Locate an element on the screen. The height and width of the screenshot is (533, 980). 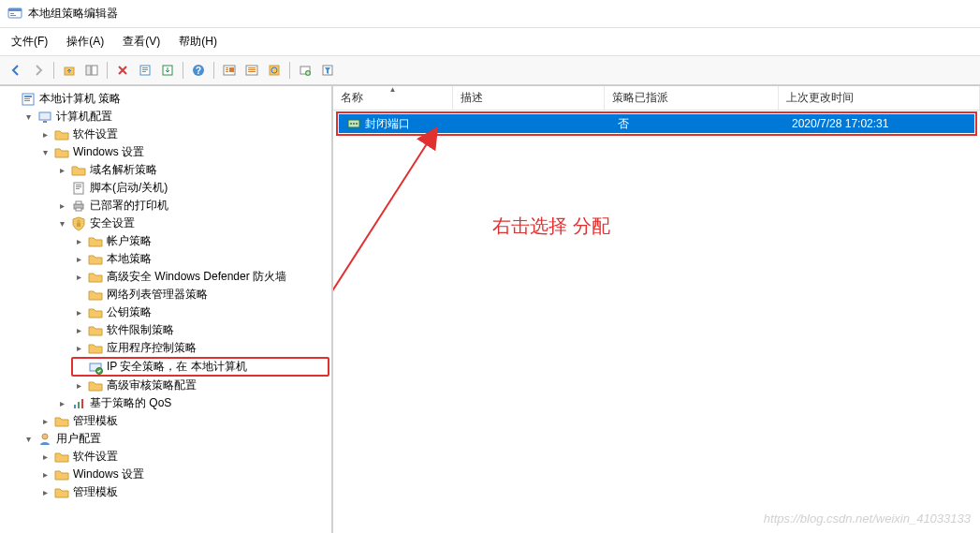
tree-label: 安全设置 is located at coordinates (112, 223).